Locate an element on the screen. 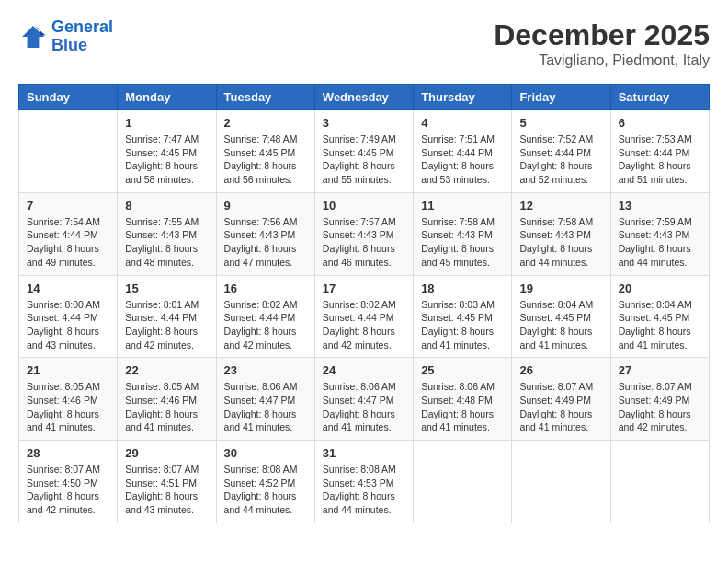 Image resolution: width=728 pixels, height=563 pixels. location: Tavigliano, Piedmont, Italy is located at coordinates (601, 61).